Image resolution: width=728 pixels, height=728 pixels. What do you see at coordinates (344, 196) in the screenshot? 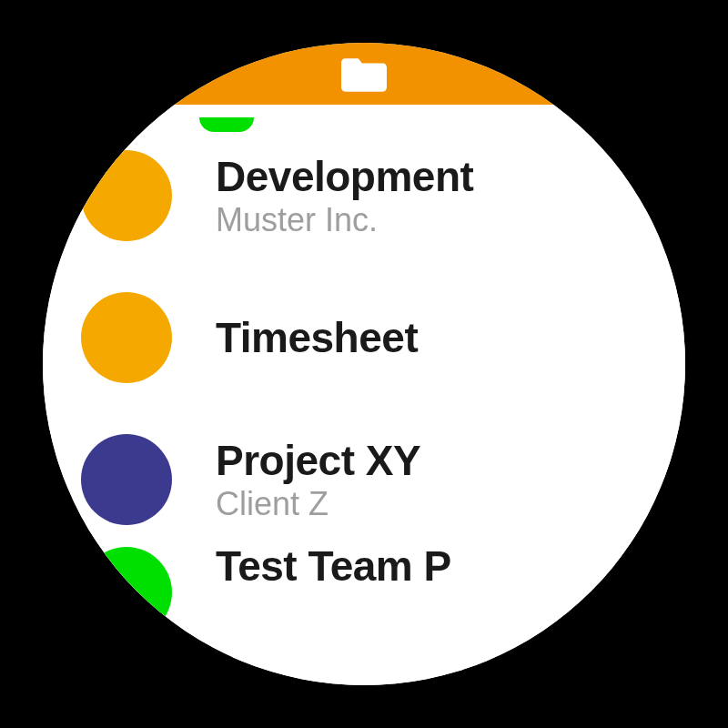
I see `item-text: Development Muster Inc.` at bounding box center [344, 196].